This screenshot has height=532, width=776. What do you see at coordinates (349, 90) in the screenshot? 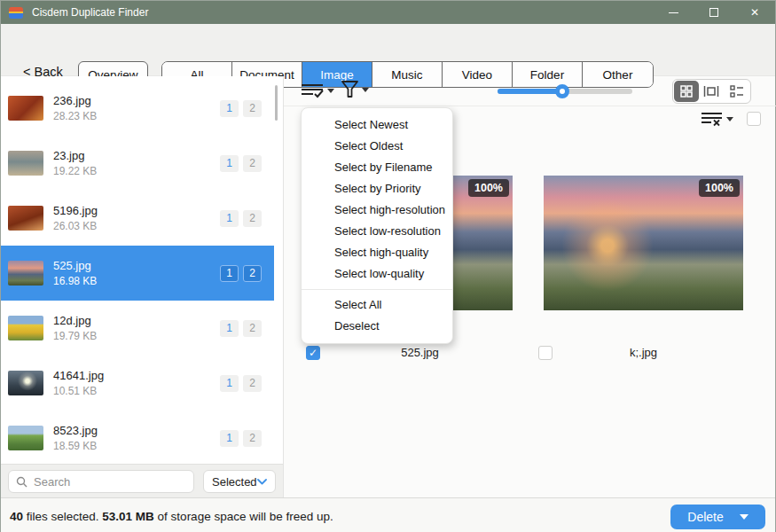
I see `funnel-icon` at bounding box center [349, 90].